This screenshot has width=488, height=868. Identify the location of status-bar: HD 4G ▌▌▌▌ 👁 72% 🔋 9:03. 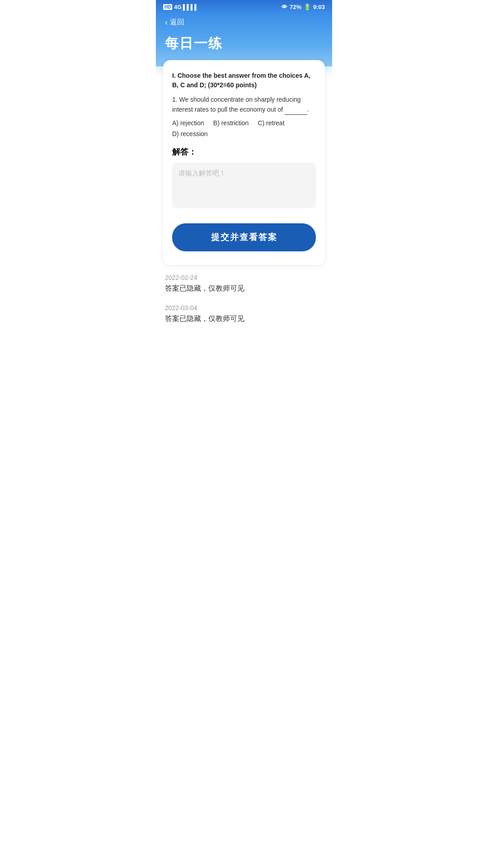
(244, 6).